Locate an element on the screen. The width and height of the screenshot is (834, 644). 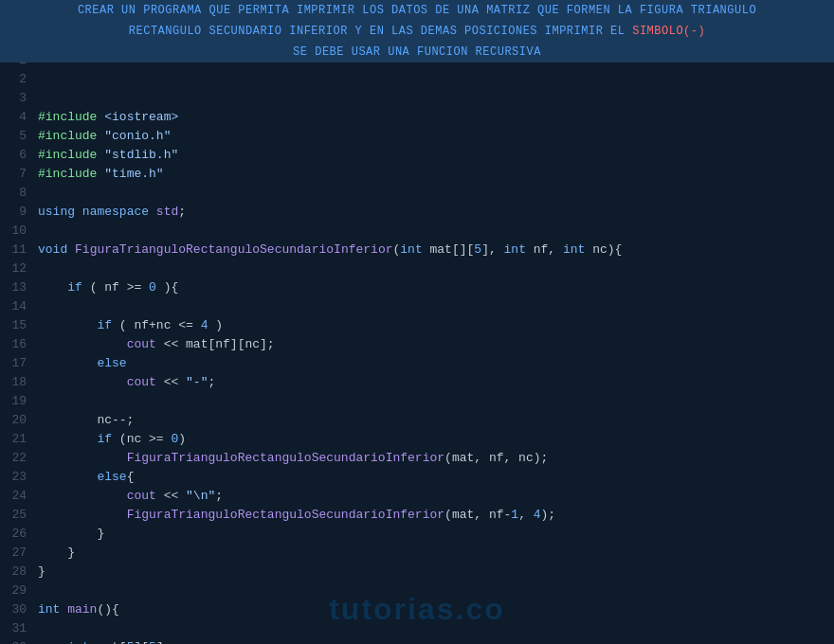
code-line: else is located at coordinates (436, 364).